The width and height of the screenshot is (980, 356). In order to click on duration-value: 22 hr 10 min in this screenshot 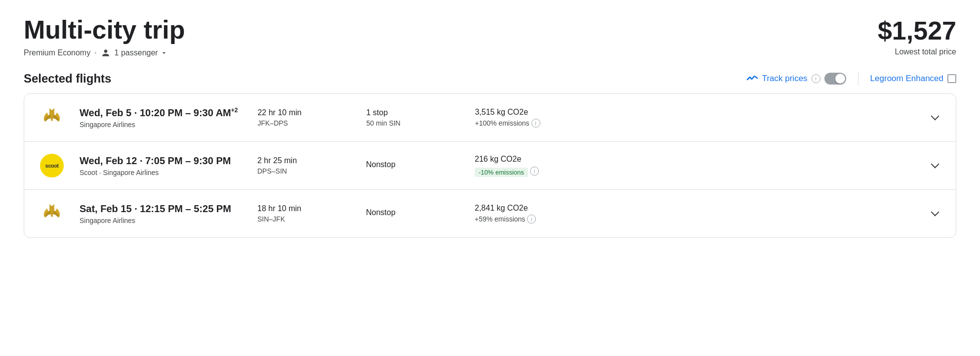, I will do `click(302, 113)`.